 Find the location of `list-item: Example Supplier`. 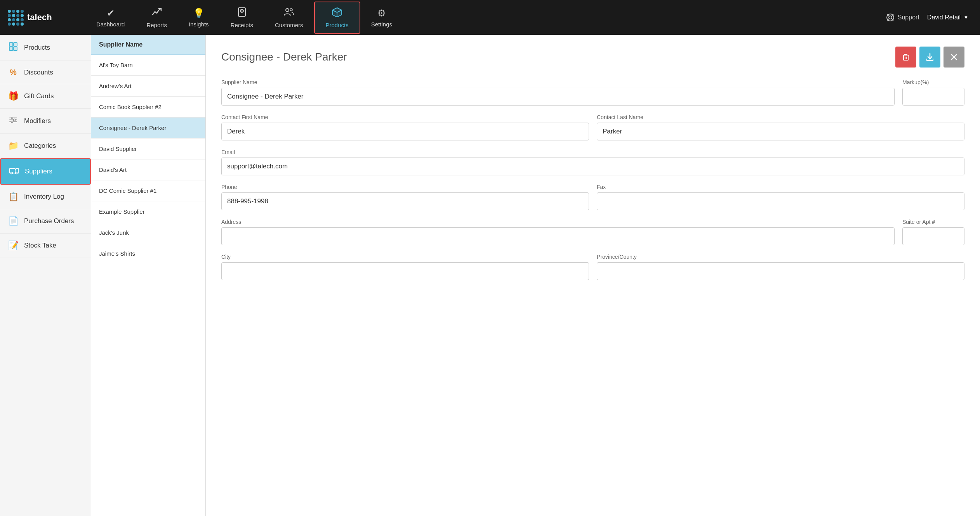

list-item: Example Supplier is located at coordinates (148, 212).